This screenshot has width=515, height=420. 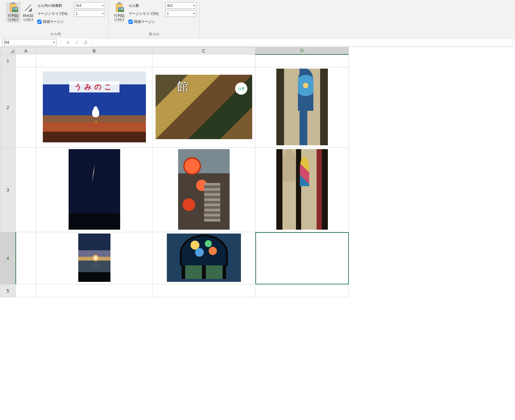 I want to click on enter-icon: ✓, so click(x=77, y=43).